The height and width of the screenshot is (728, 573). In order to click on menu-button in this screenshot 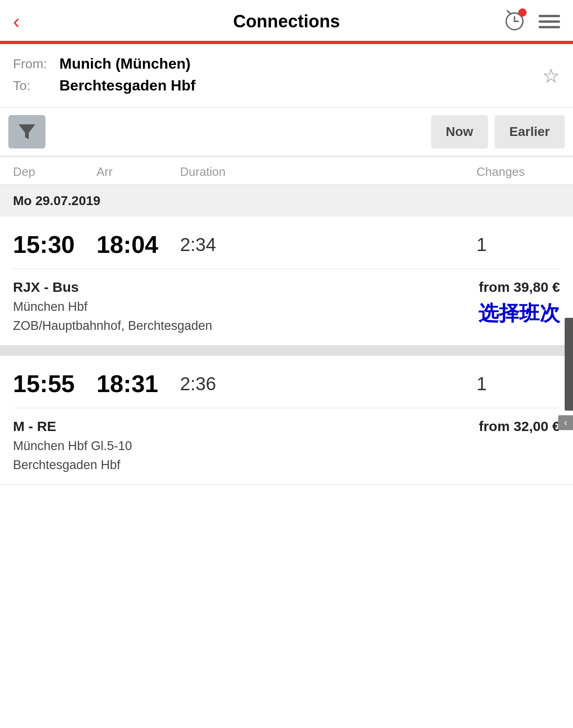, I will do `click(549, 21)`.